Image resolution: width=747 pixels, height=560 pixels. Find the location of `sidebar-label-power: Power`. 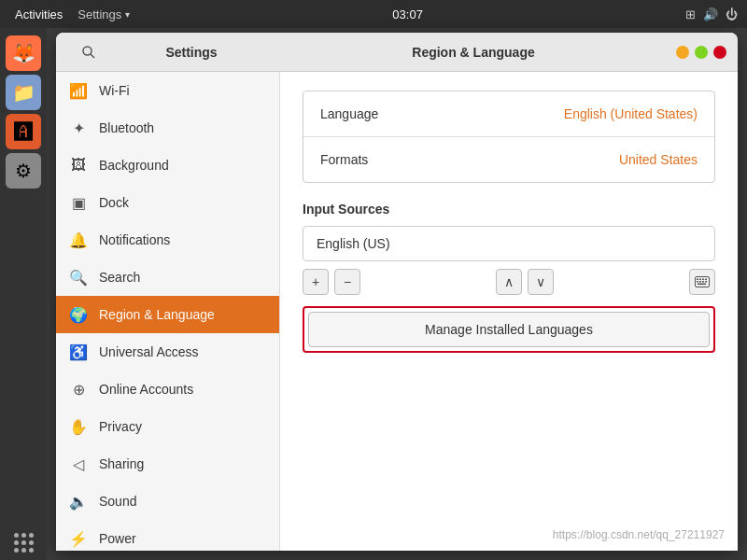

sidebar-label-power: Power is located at coordinates (118, 539).